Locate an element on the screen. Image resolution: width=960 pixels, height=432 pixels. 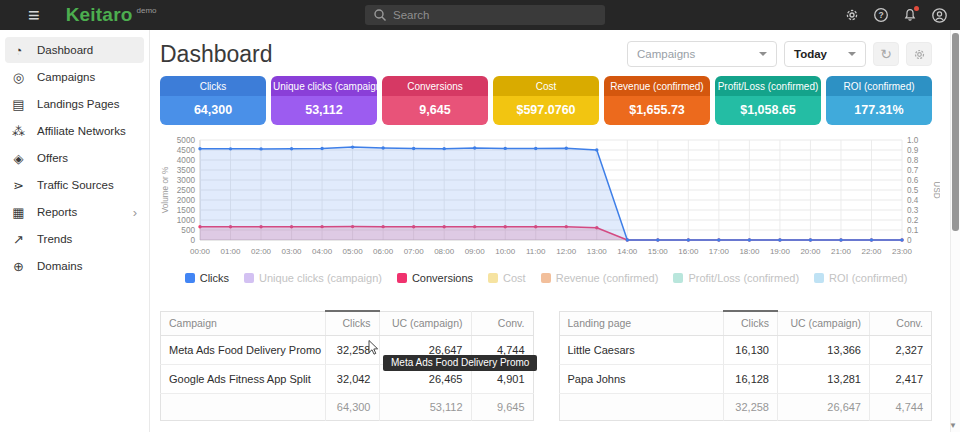
sidebar-nav: ◔Dashboard◎Campaigns▤Landings Pages⁂Affi… is located at coordinates (74, 158).